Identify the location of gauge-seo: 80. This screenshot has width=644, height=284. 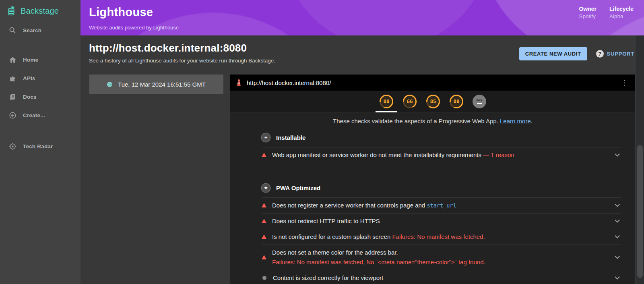
(456, 102).